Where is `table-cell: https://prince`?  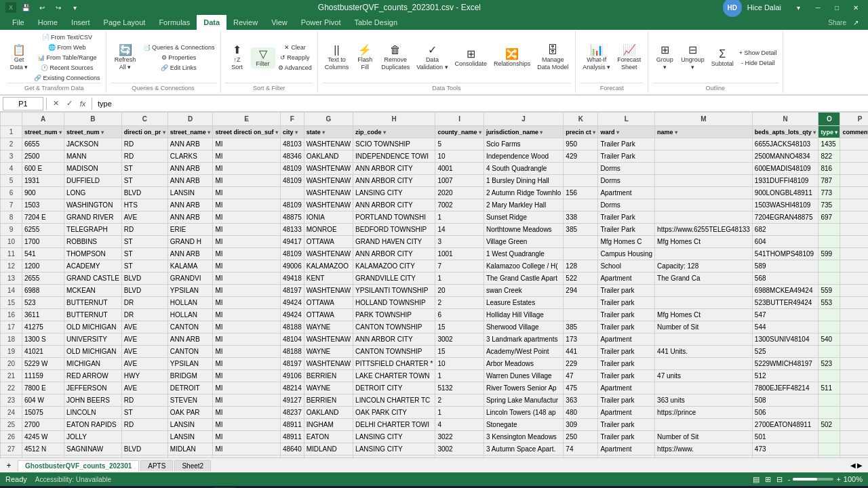 table-cell: https://prince is located at coordinates (704, 413).